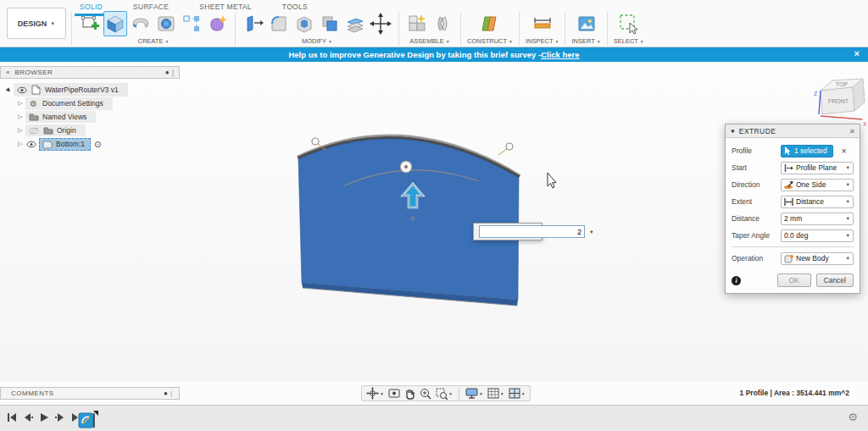 Image resolution: width=868 pixels, height=431 pixels. I want to click on select-button, so click(629, 24).